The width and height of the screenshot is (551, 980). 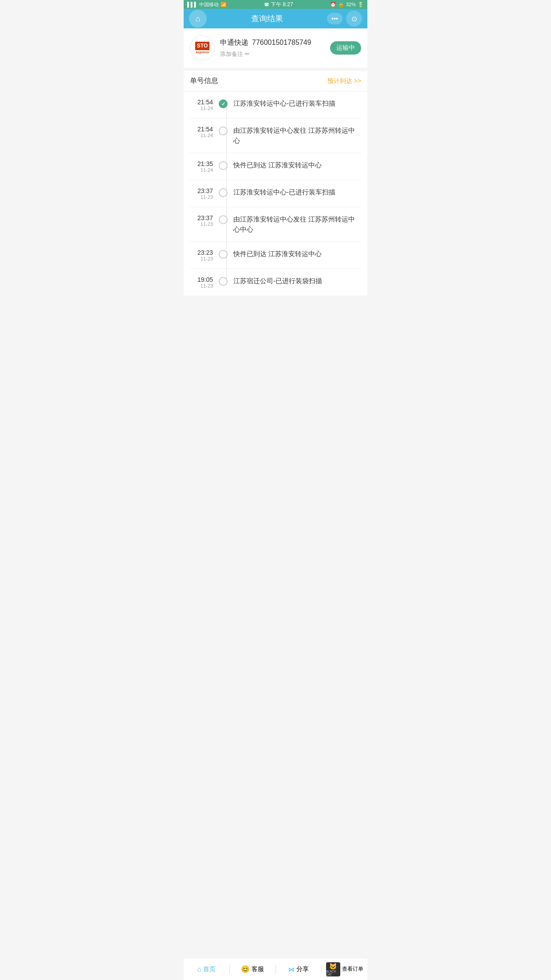 I want to click on section-header: 单号信息 预计到达 >>, so click(x=276, y=81).